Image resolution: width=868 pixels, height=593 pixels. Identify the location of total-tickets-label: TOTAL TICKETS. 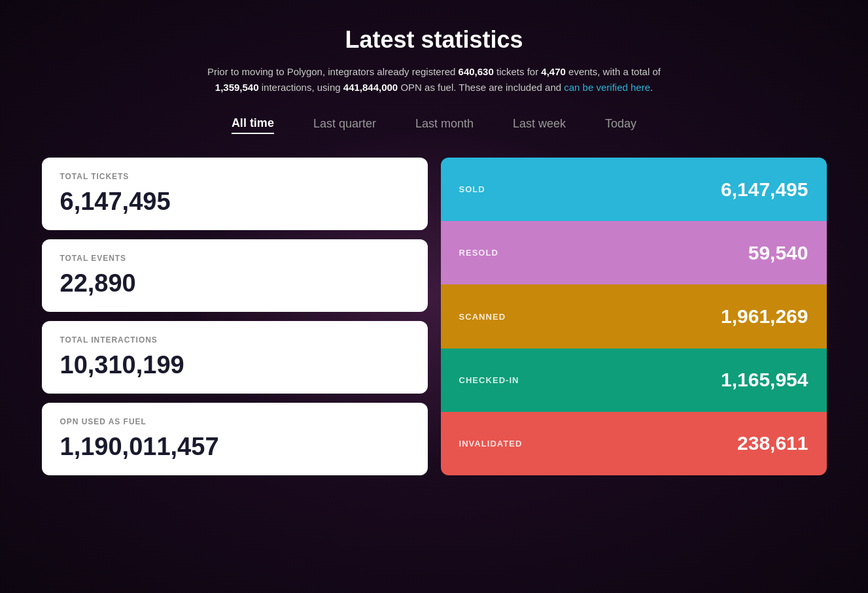
(235, 177).